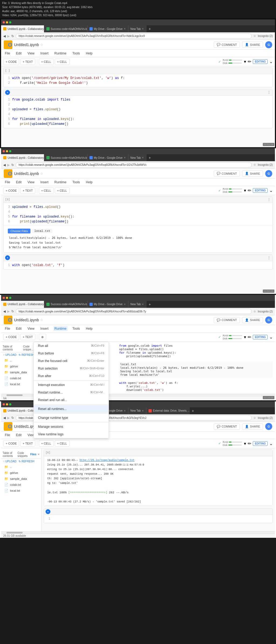 The height and width of the screenshot is (644, 276). What do you see at coordinates (143, 304) in the screenshot?
I see `tab-cls-nt3: ✕` at bounding box center [143, 304].